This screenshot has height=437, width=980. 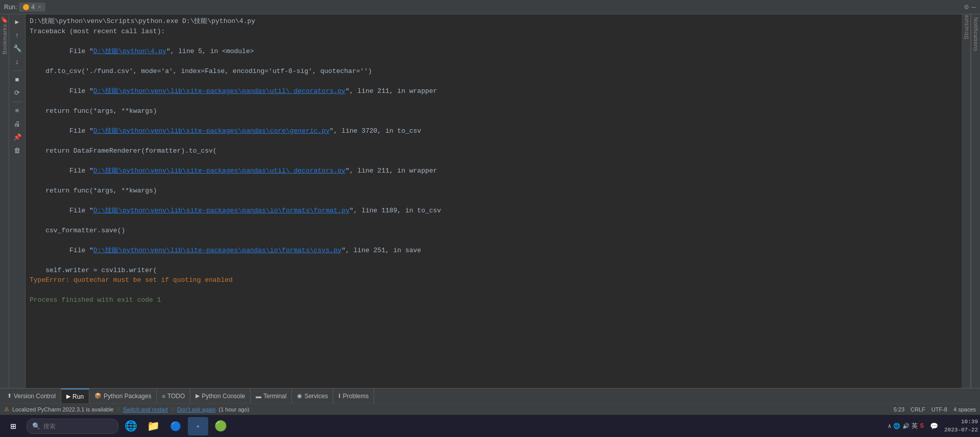 What do you see at coordinates (222, 210) in the screenshot?
I see `line11-link: D:\技能\python\venv\lib\site-packages\pand…` at bounding box center [222, 210].